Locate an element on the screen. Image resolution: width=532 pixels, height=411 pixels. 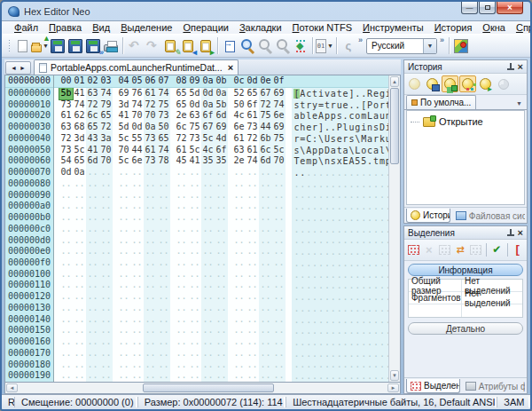
save-all-button: * is located at coordinates (75, 46).